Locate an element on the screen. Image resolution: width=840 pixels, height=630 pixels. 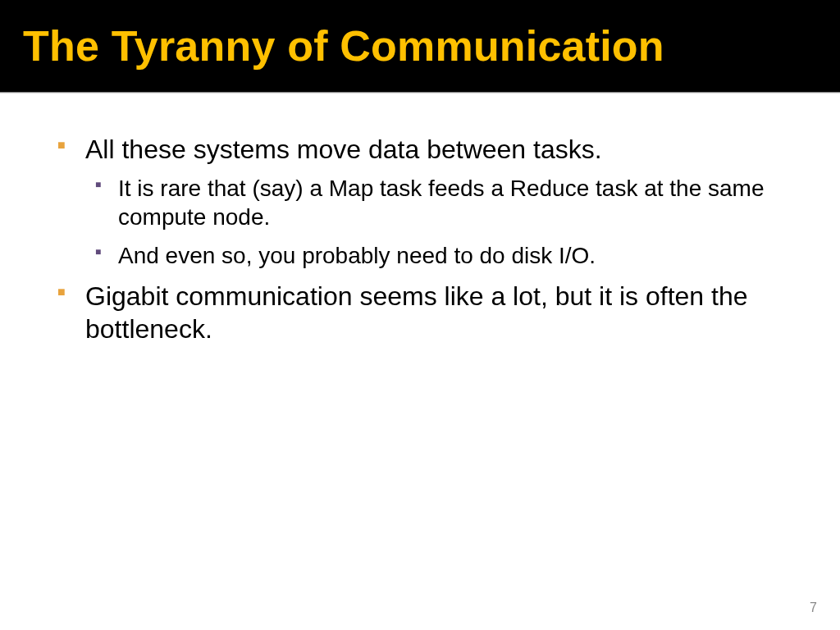
bullet-level2: It is rare that (say) a Map task feeds a… is located at coordinates (427, 203).